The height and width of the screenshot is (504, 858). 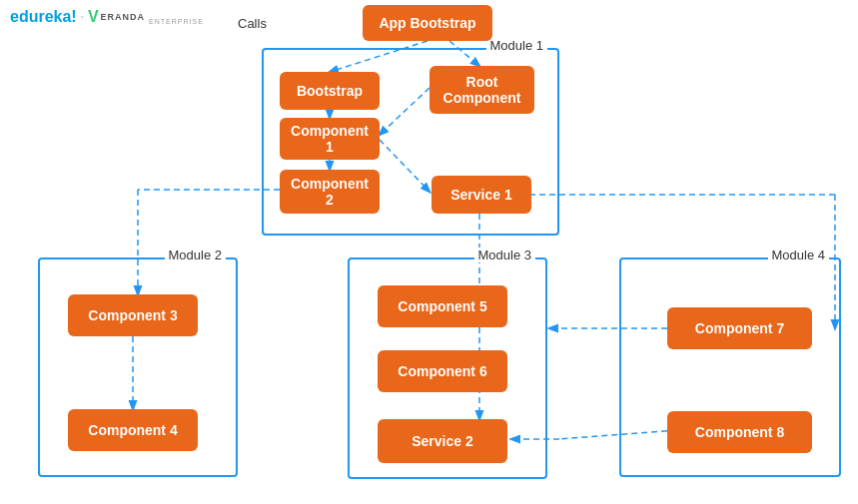 What do you see at coordinates (441, 371) in the screenshot?
I see `component6-label: Component 6` at bounding box center [441, 371].